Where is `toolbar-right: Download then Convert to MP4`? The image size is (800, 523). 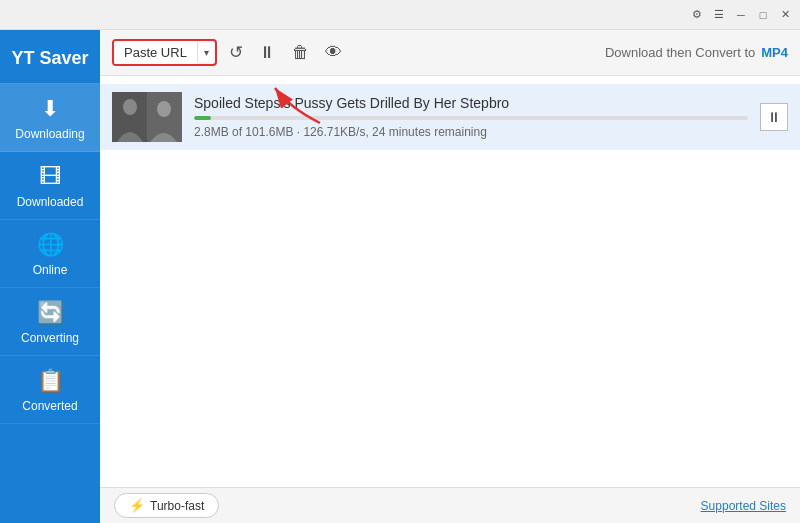
toolbar-right: Download then Convert to MP4 is located at coordinates (696, 52).